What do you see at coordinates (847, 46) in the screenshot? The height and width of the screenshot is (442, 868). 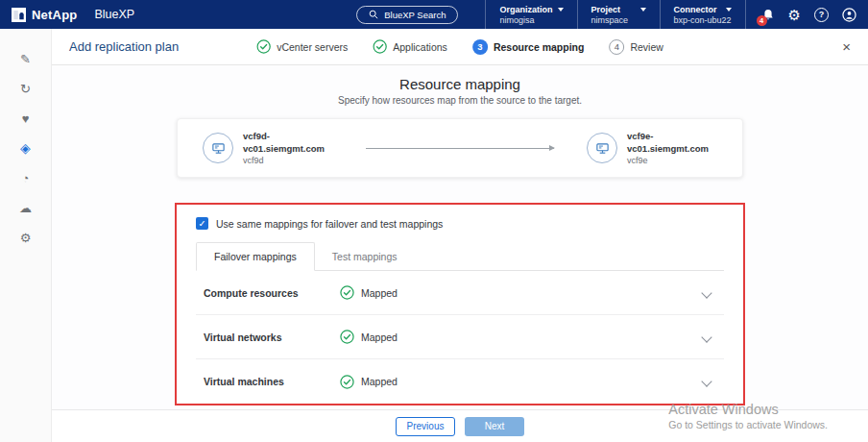 I see `close-icon: ×` at bounding box center [847, 46].